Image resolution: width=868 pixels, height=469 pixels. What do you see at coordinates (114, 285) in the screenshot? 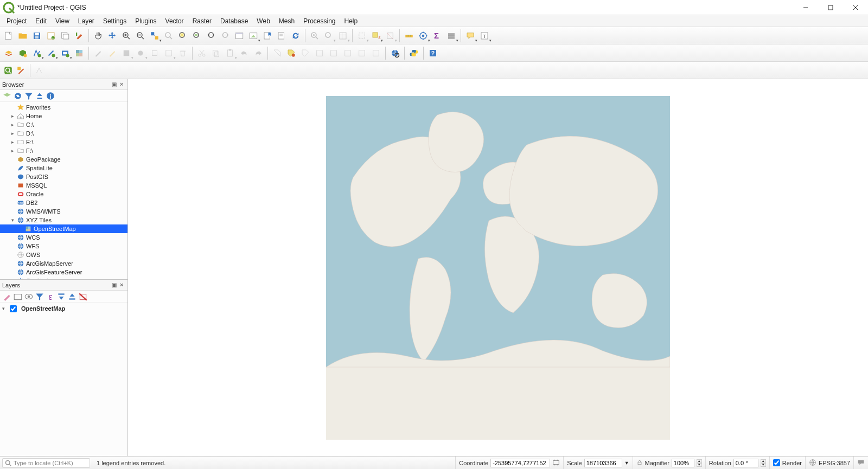
I see `layers-undock-button: ▣` at bounding box center [114, 285].